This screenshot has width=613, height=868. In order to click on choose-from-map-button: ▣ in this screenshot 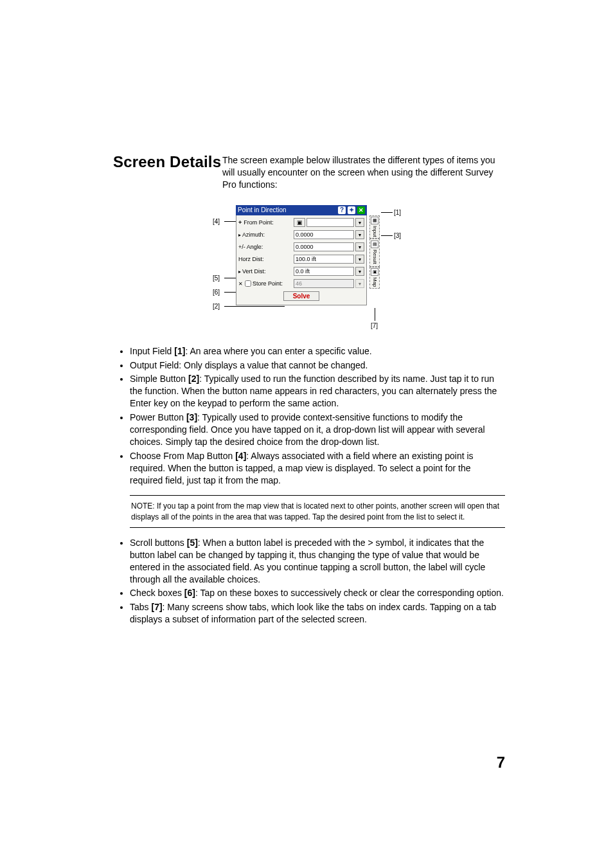, I will do `click(299, 222)`.